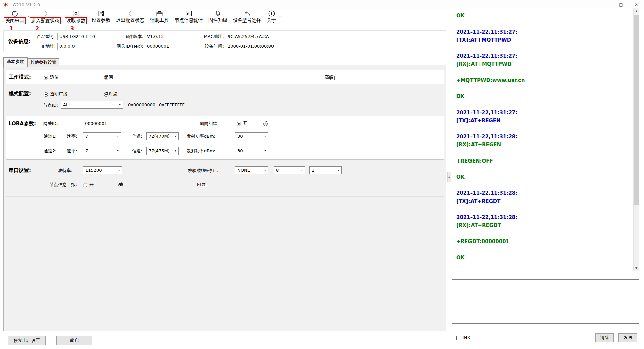 The height and width of the screenshot is (349, 644). Describe the element at coordinates (159, 20) in the screenshot. I see `toolbar-label-aux-tools: 辅助工具` at that location.